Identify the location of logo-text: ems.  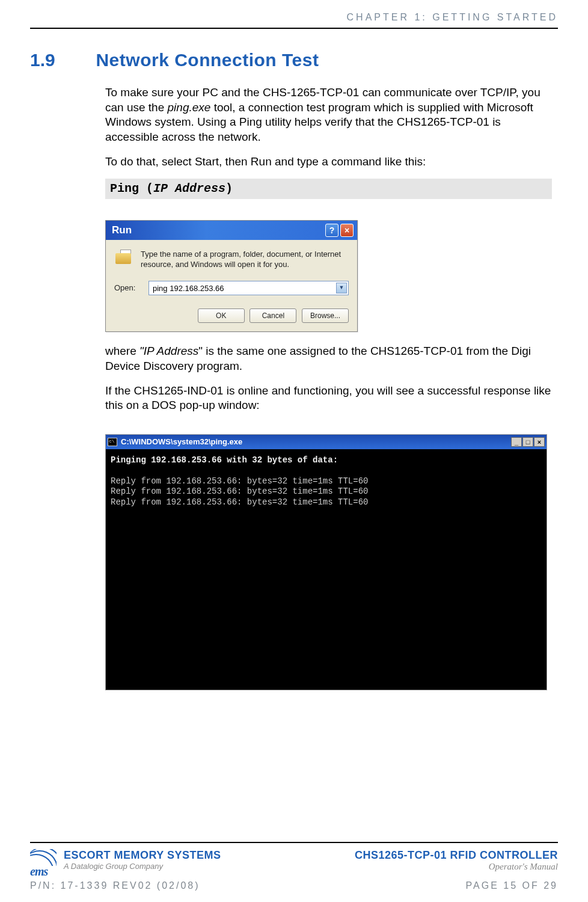
(44, 871).